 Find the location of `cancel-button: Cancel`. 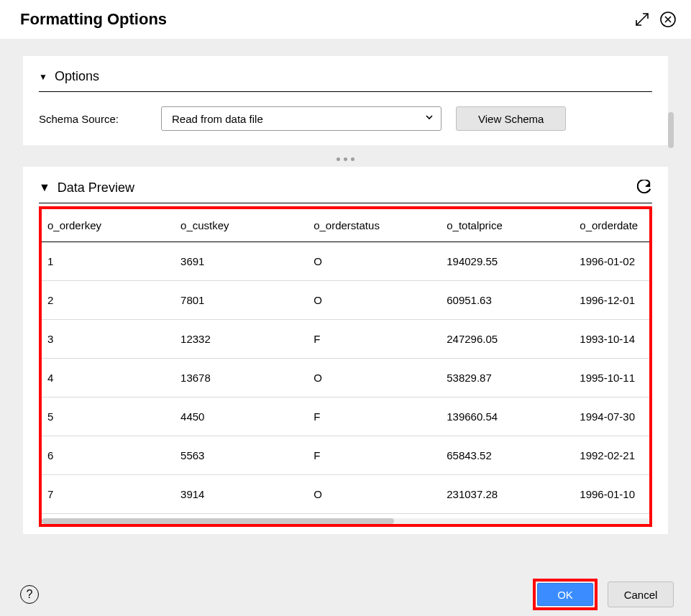

cancel-button: Cancel is located at coordinates (641, 594).